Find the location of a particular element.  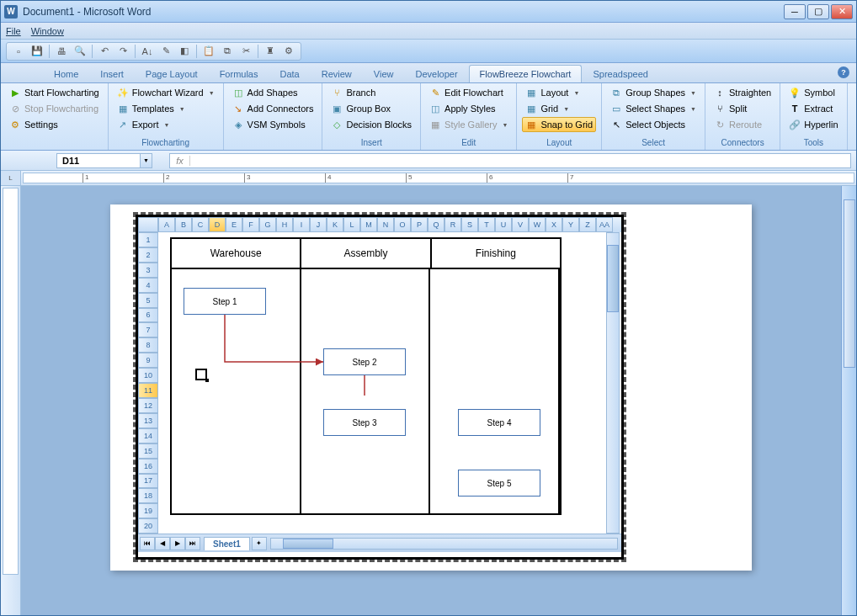

select-all-corner is located at coordinates (148, 225).